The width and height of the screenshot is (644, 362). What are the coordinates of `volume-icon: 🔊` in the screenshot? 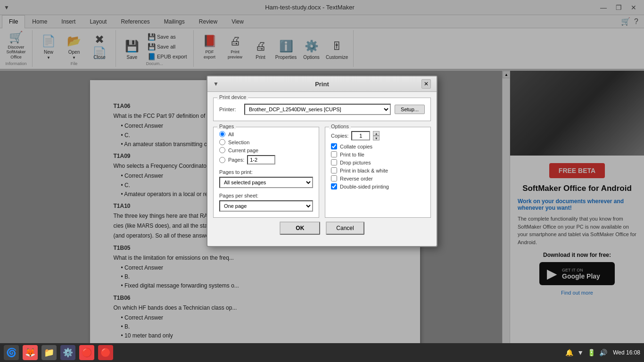 It's located at (603, 353).